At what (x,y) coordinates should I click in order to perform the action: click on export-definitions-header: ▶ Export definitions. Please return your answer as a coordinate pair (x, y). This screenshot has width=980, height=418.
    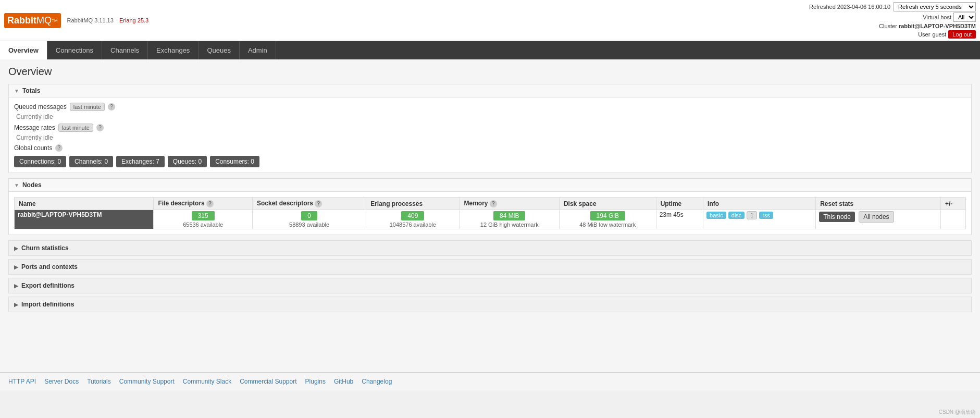
    Looking at the image, I should click on (490, 286).